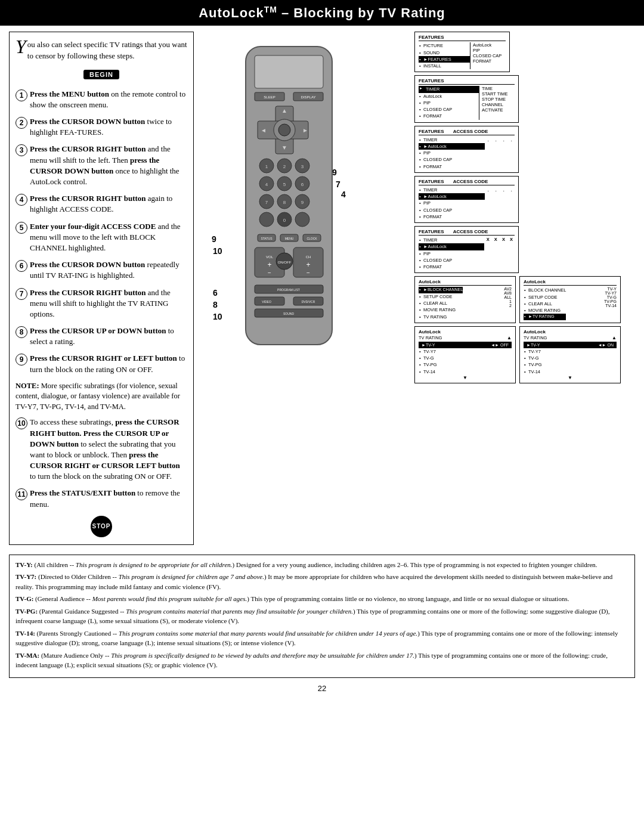 This screenshot has height=833, width=644. I want to click on panel-cc4: CLOSED CAP, so click(452, 210).